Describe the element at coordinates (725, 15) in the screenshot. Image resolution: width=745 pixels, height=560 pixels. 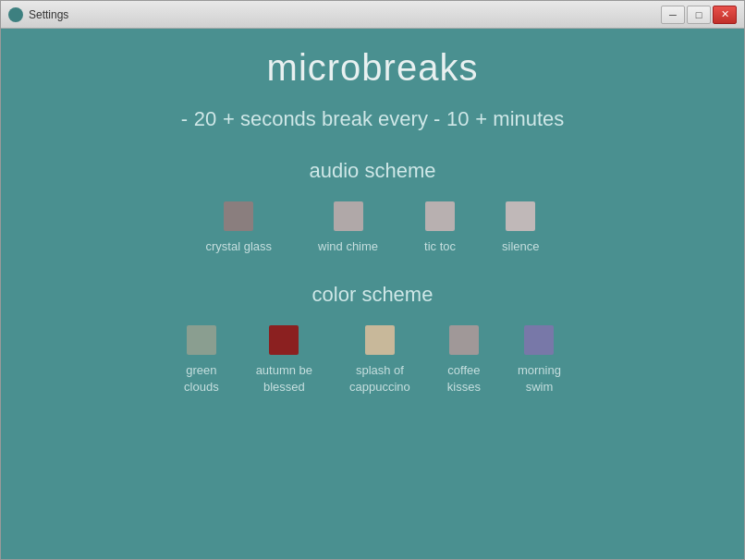
I see `close-button: ✕` at that location.